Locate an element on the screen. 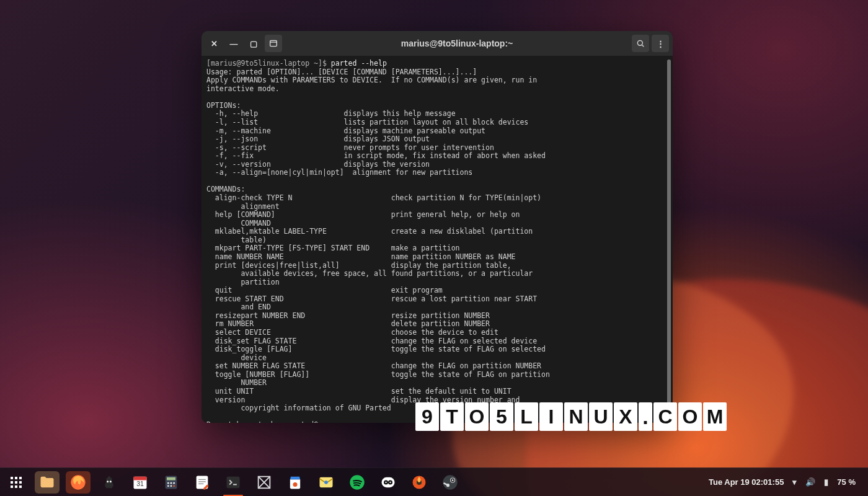  menu-button: ⋮ is located at coordinates (660, 43).